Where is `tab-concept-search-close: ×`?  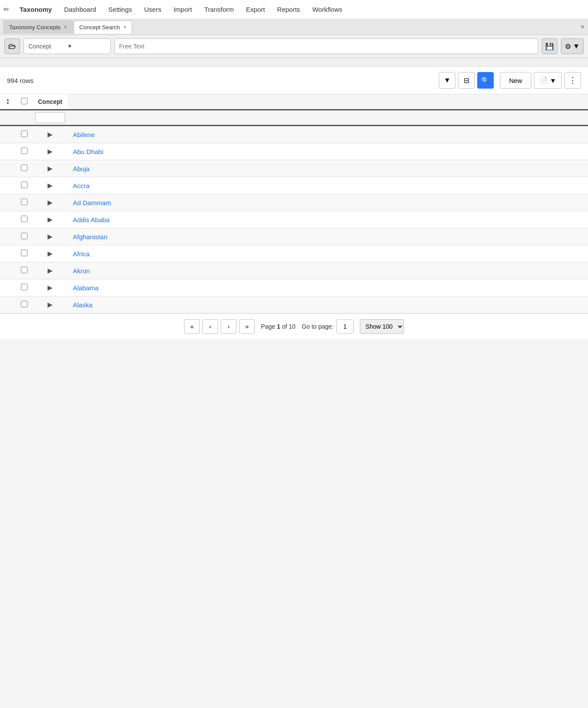 tab-concept-search-close: × is located at coordinates (125, 27).